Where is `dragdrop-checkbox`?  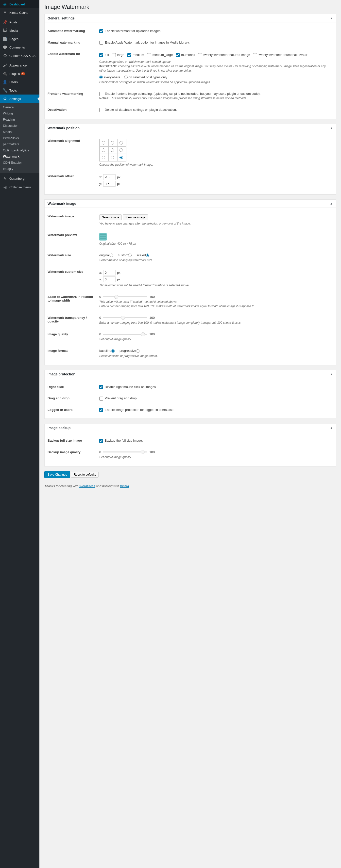 dragdrop-checkbox is located at coordinates (101, 399).